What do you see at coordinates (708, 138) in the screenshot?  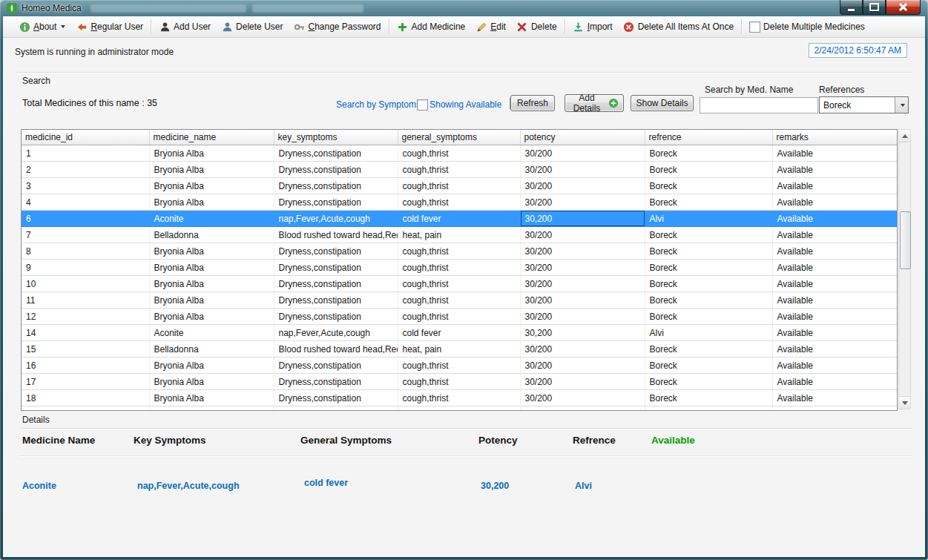 I see `grid-column-header: refrence` at bounding box center [708, 138].